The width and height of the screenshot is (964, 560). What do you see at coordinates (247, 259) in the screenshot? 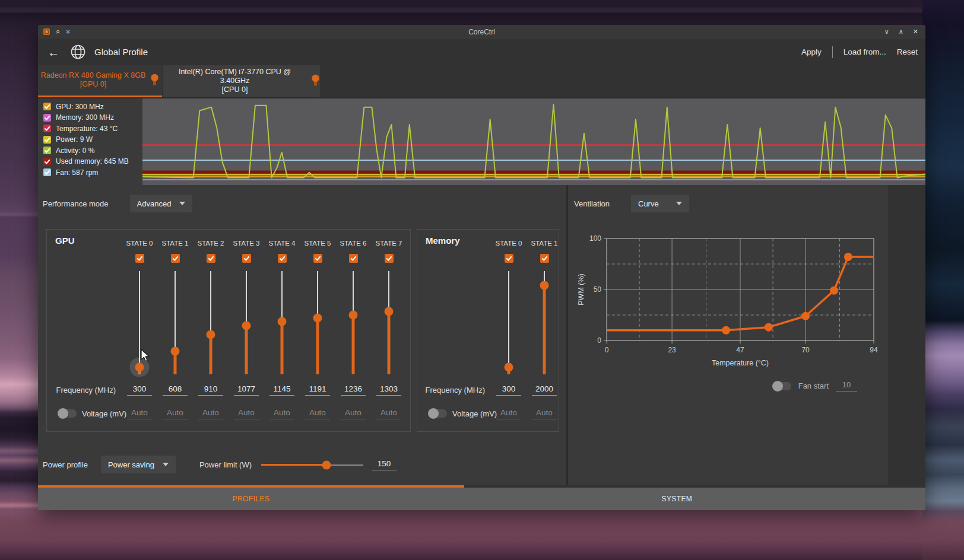
I see `gpu-state-3-checkbox` at bounding box center [247, 259].